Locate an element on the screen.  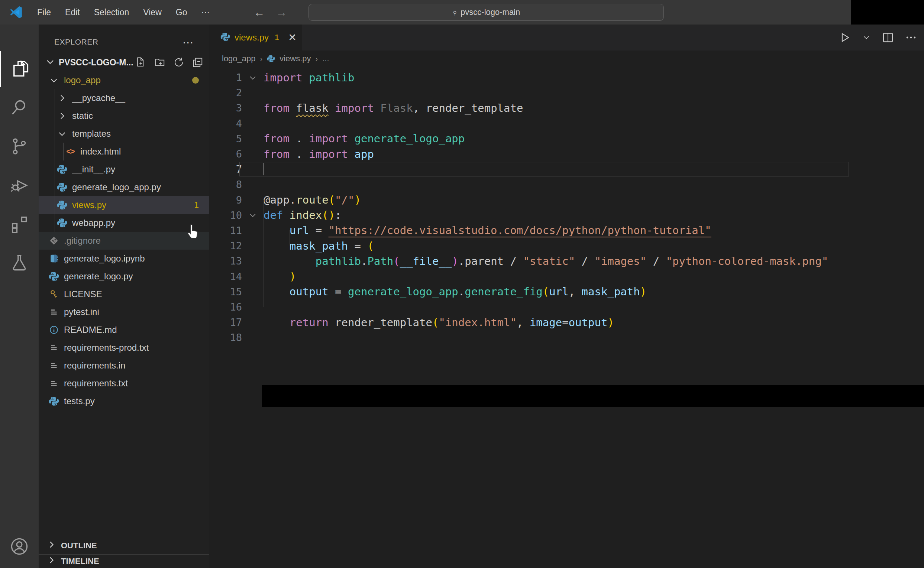
key-file-icon is located at coordinates (54, 294).